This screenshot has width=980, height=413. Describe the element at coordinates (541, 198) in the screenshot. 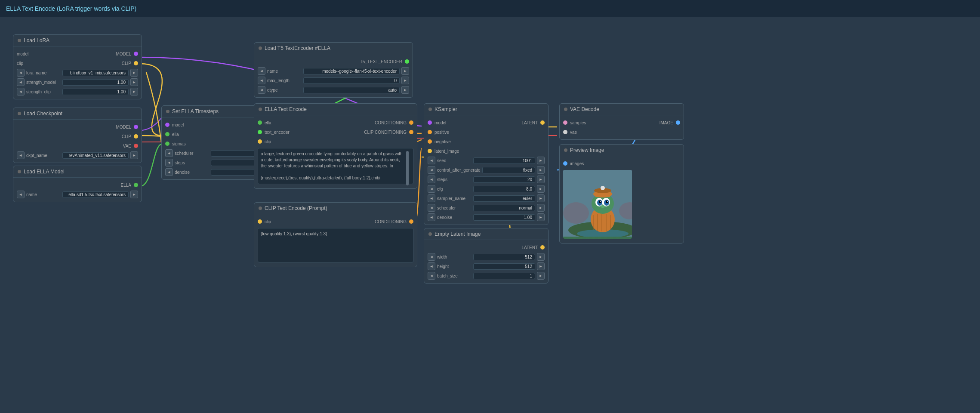

I see `ctrl-ks-sampler-right: ►` at that location.